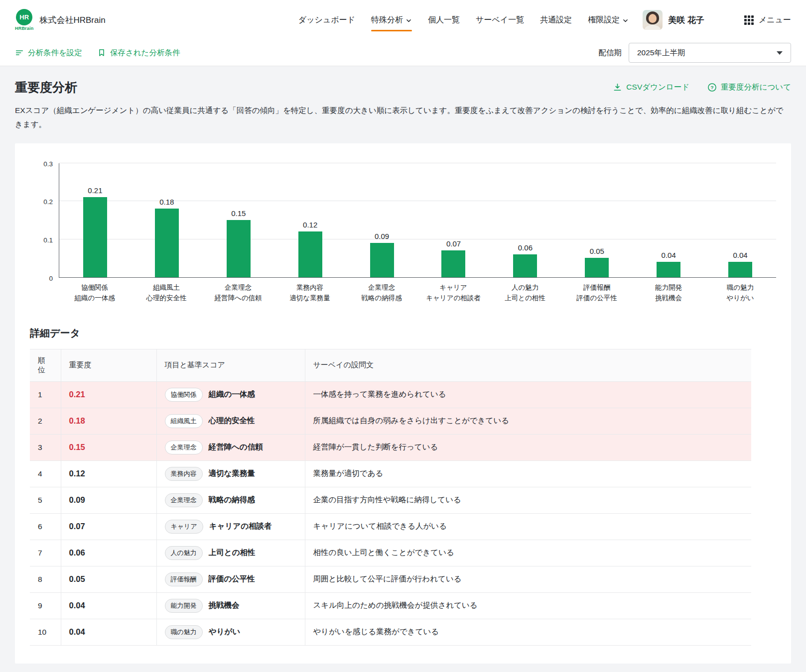 This screenshot has width=806, height=672. Describe the element at coordinates (463, 20) in the screenshot. I see `main-nav: ダッシュボード特殊分析個人一覧サーベイ一覧共通設定権限設定` at that location.